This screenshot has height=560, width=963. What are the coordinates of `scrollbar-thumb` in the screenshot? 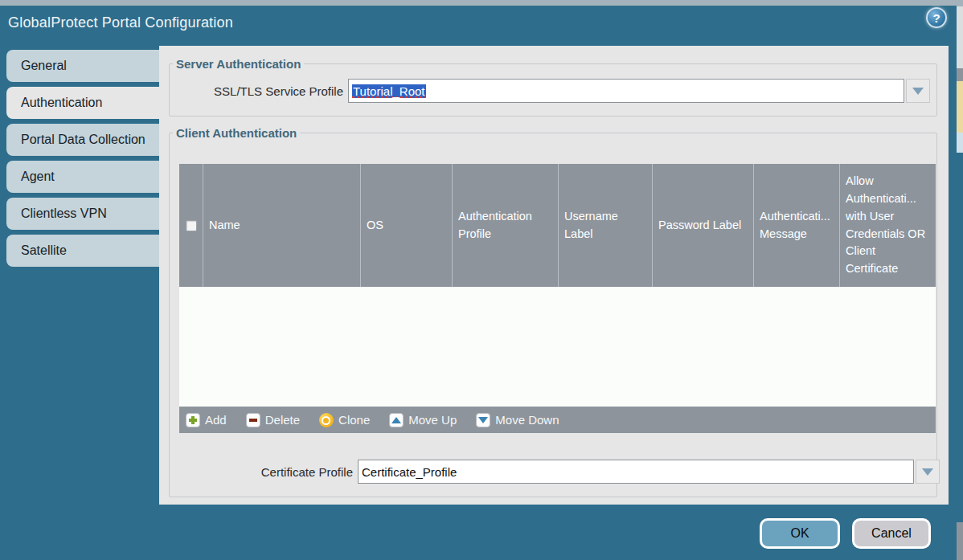 It's located at (960, 75).